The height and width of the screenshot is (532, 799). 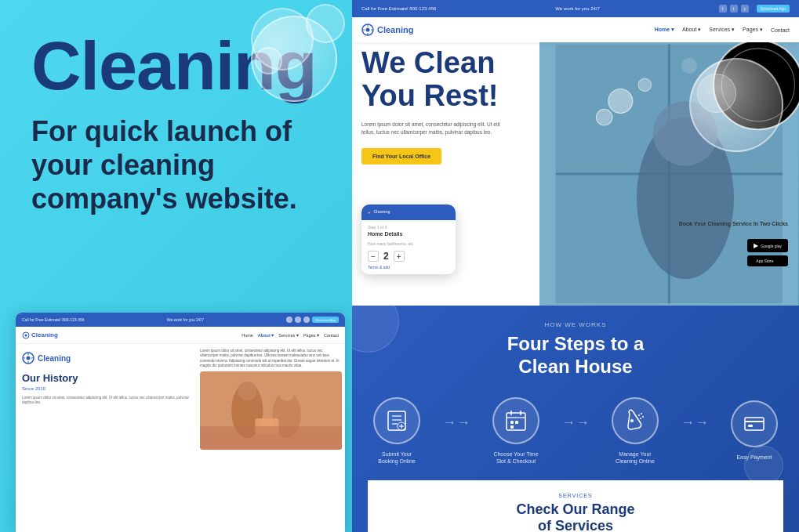 I want to click on mini-large-logo-text: Cleaning, so click(x=54, y=359).